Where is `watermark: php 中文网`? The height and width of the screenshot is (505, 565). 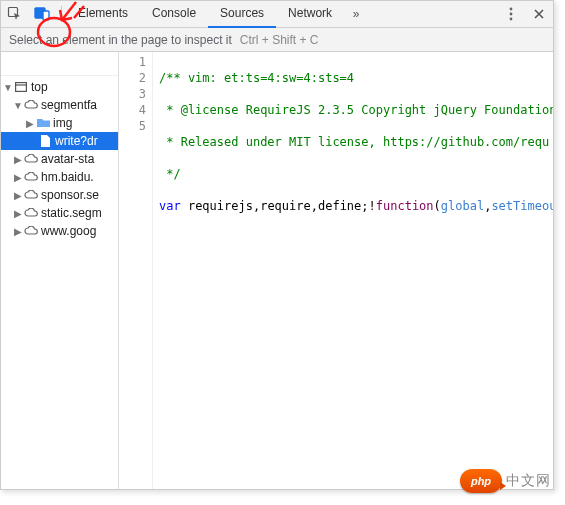 watermark: php 中文网 is located at coordinates (506, 481).